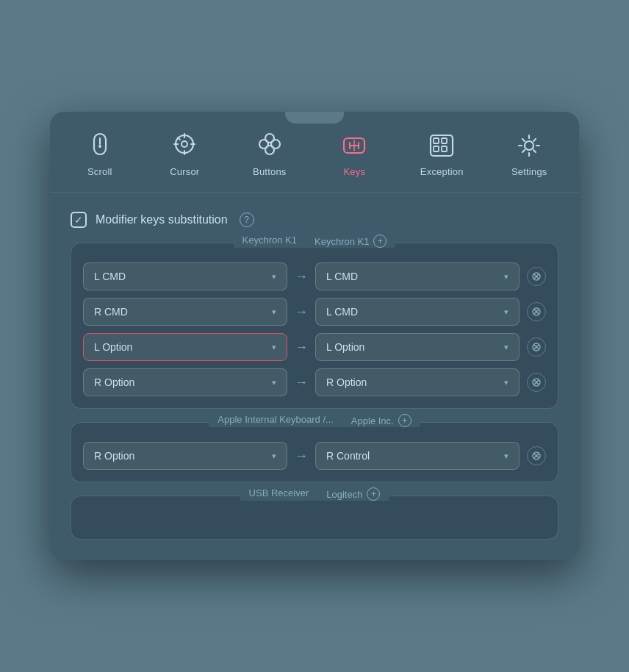  What do you see at coordinates (417, 456) in the screenshot?
I see `apple-to-select-1: R Control ▾` at bounding box center [417, 456].